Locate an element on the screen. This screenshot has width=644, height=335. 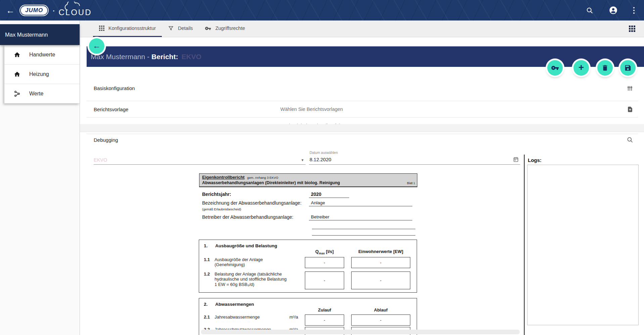
save-button is located at coordinates (628, 68).